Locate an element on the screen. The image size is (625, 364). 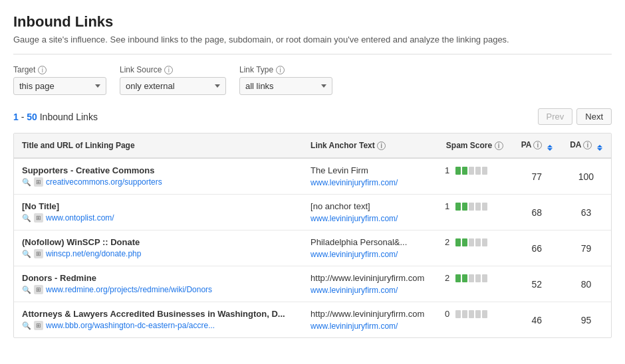
anchor-text: Philadelphia Personal&... is located at coordinates (370, 242).